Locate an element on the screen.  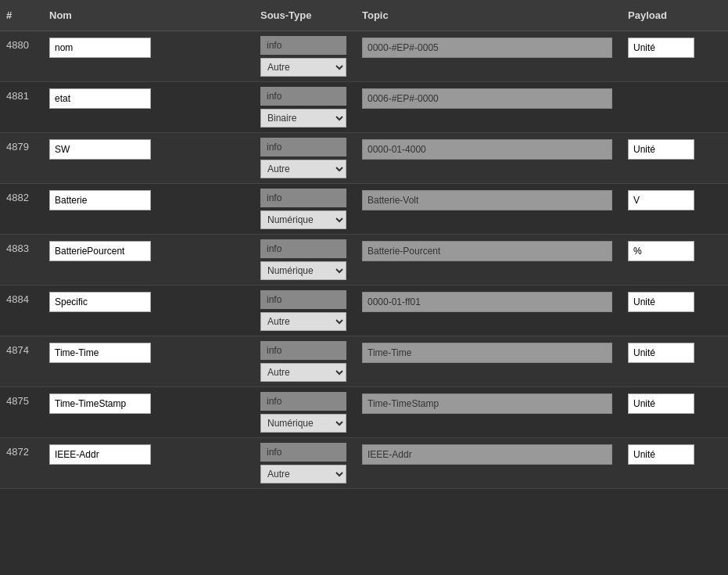
cell-id: 4875 is located at coordinates (22, 412).